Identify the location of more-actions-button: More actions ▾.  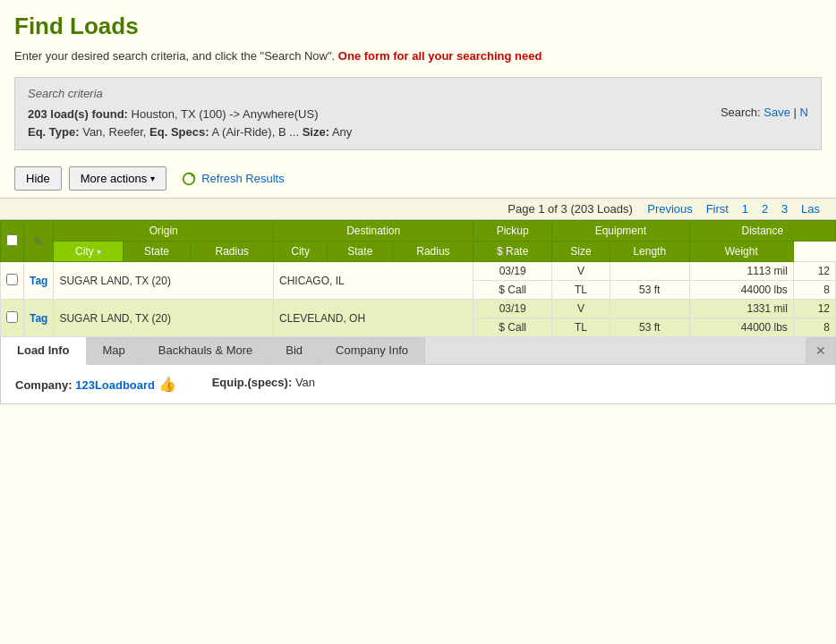
(118, 179).